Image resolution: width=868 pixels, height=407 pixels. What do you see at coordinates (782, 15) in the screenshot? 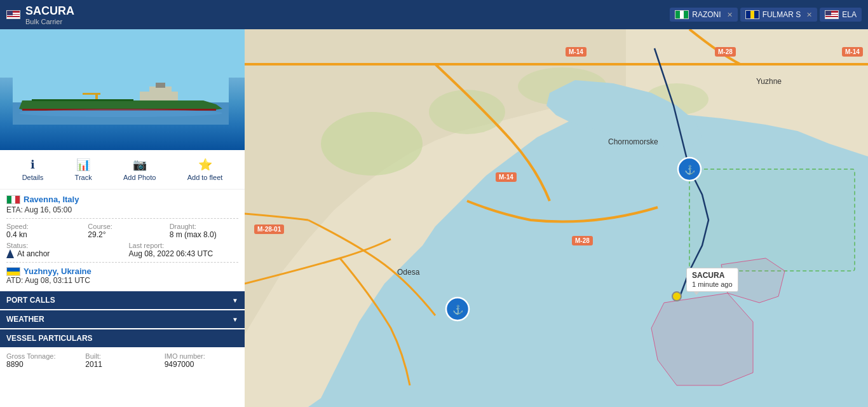
I see `tab-fulmar-label: FULMAR S` at bounding box center [782, 15].